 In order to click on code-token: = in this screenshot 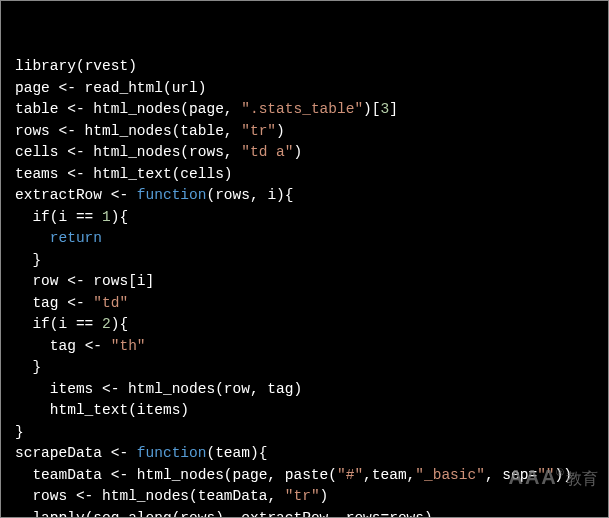, I will do `click(386, 514)`.